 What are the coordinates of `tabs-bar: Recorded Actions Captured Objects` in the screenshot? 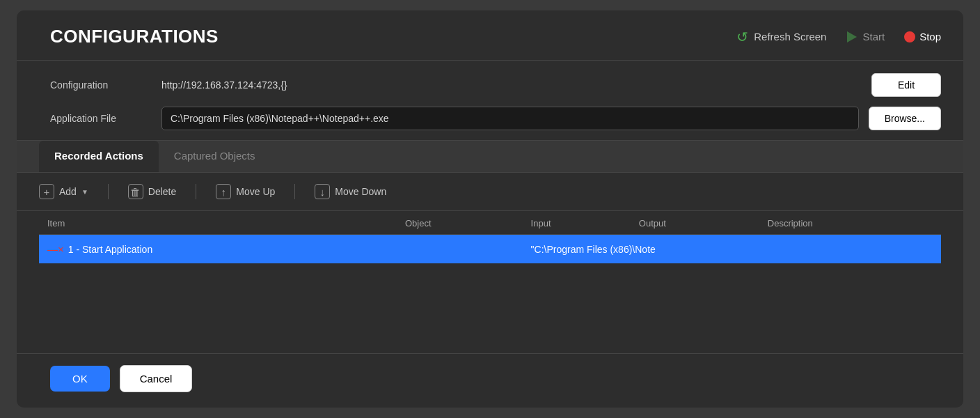 It's located at (490, 157).